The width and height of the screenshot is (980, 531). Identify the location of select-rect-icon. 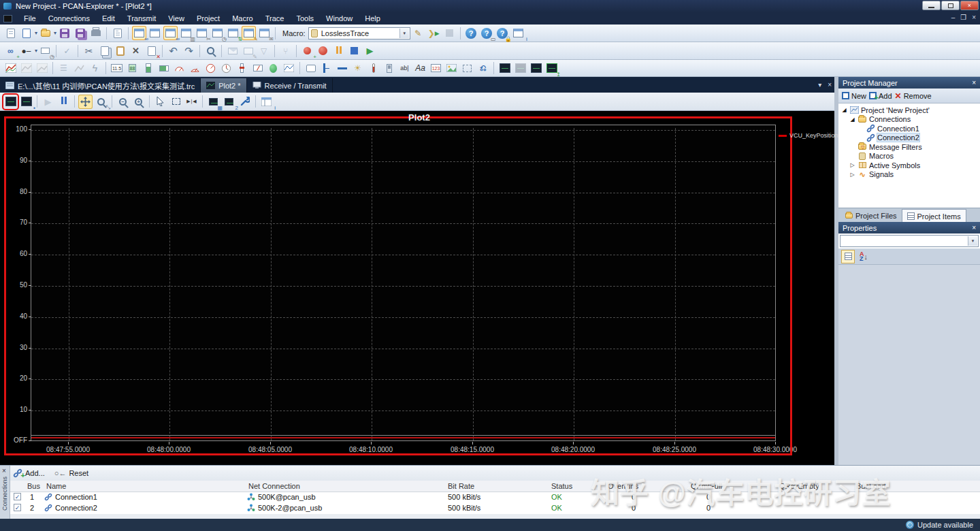
(176, 102).